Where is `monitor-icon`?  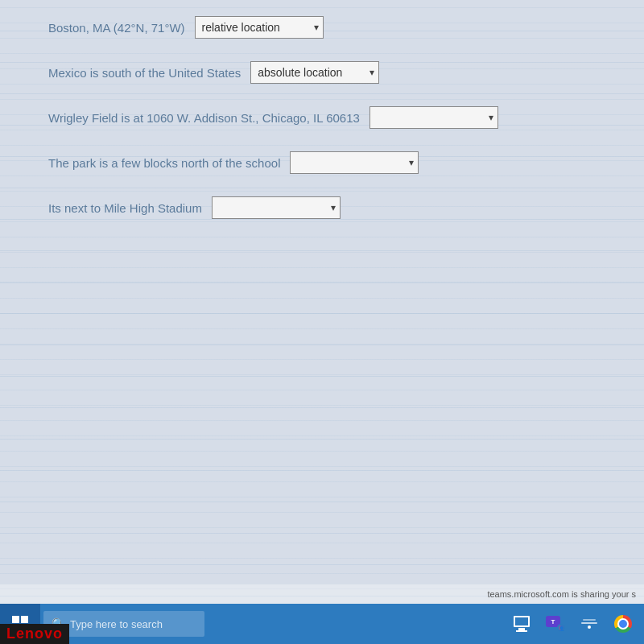 monitor-icon is located at coordinates (522, 621).